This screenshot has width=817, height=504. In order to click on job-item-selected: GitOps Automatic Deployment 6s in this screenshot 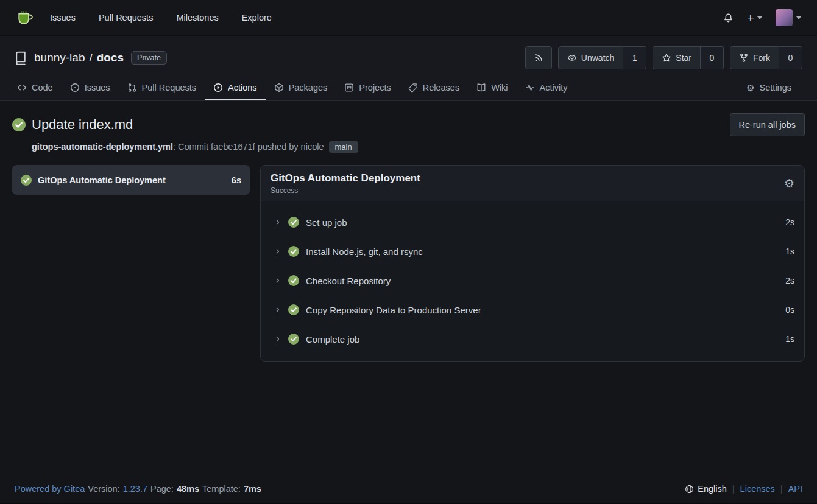, I will do `click(131, 180)`.